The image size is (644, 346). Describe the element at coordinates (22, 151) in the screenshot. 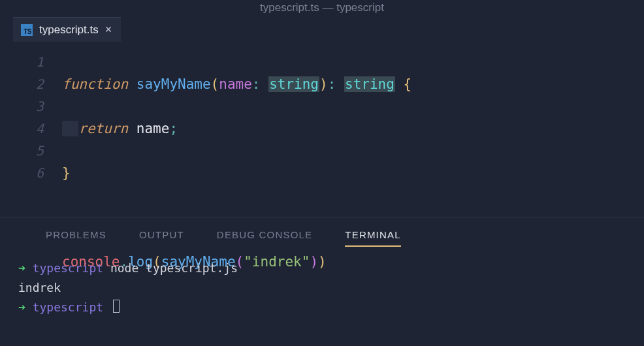

I see `line-number: 5` at that location.